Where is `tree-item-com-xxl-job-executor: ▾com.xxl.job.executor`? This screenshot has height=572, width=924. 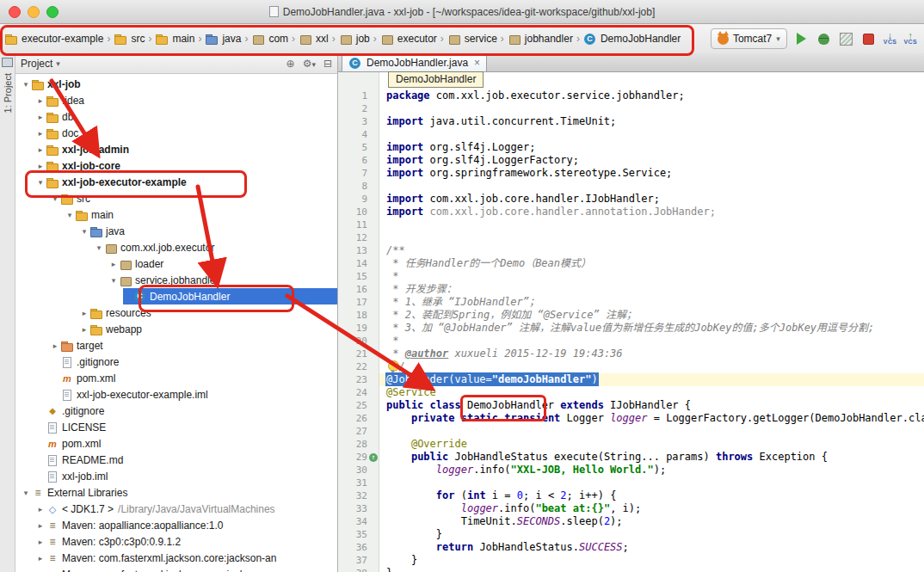
tree-item-com-xxl-job-executor: ▾com.xxl.job.executor is located at coordinates (176, 248).